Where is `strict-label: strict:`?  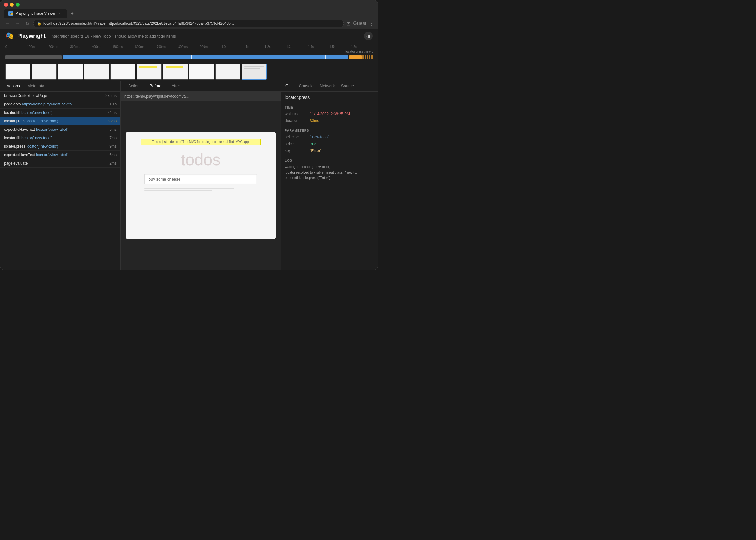
strict-label: strict: is located at coordinates (297, 144).